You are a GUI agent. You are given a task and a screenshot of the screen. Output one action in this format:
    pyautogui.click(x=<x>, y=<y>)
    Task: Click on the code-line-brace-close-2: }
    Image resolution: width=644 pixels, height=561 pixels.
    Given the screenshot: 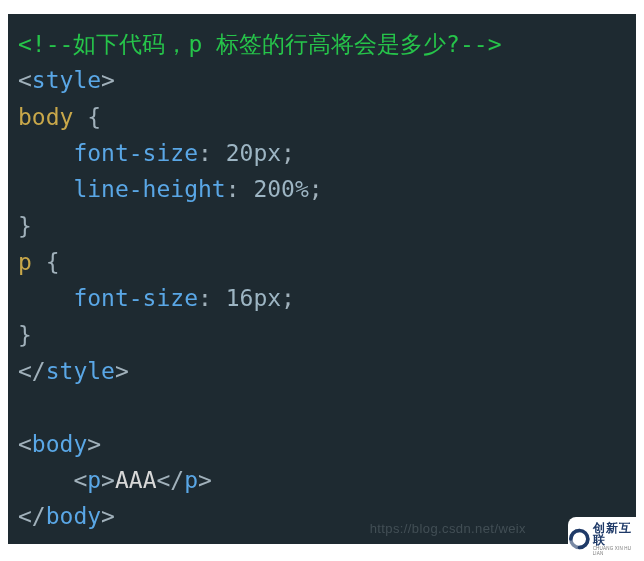 What is the action you would take?
    pyautogui.click(x=322, y=335)
    